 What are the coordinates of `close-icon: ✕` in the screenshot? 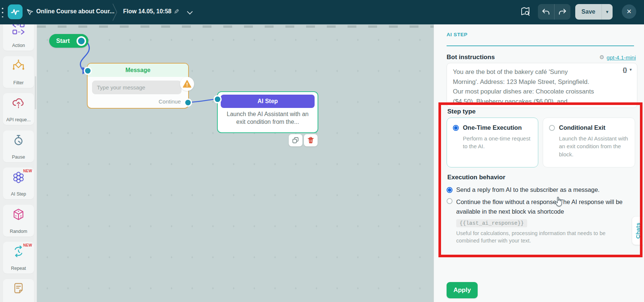 It's located at (629, 12).